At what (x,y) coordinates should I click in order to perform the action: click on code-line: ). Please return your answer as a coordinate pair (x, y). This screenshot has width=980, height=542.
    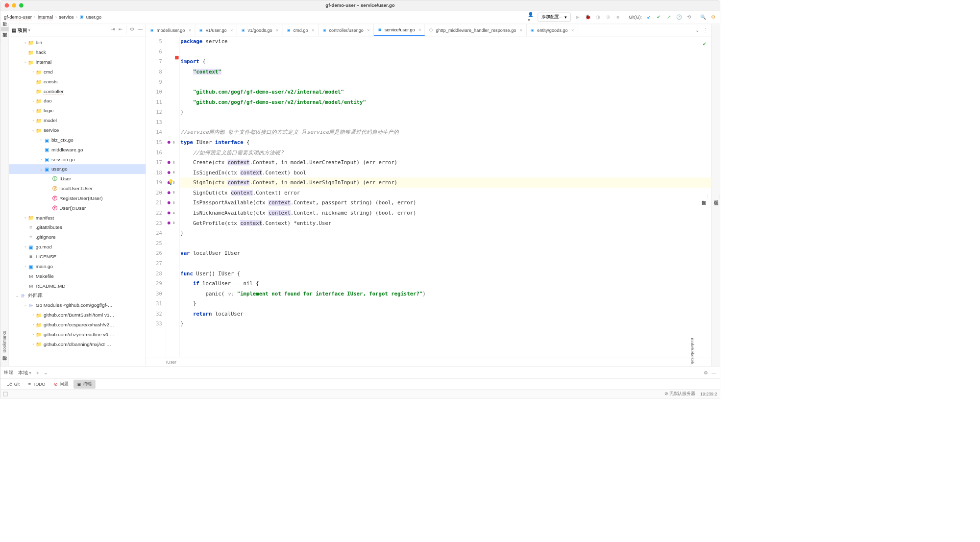
    Looking at the image, I should click on (446, 112).